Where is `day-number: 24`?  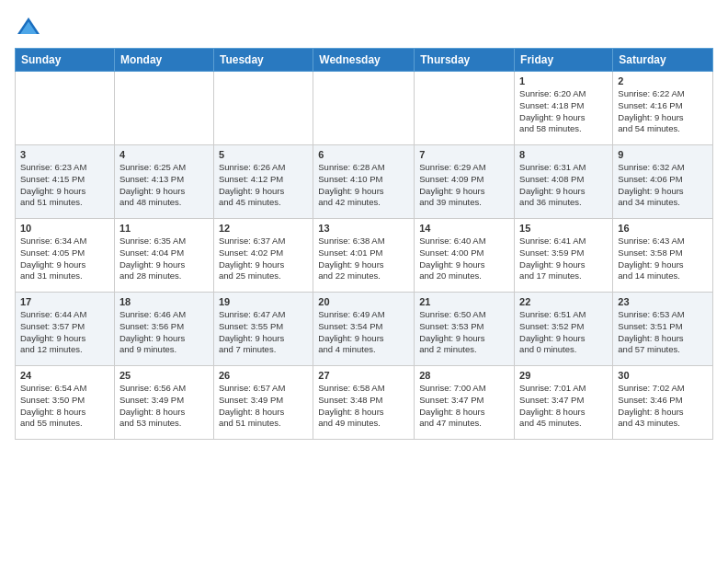
day-number: 24 is located at coordinates (64, 375).